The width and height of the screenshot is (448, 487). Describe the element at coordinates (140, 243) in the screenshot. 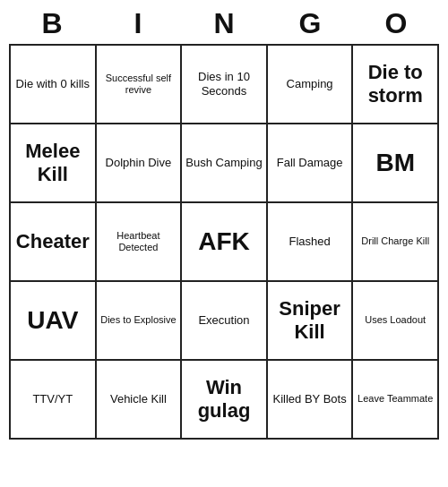

I see `bingo-cell-11: Heartbeat Detected` at that location.